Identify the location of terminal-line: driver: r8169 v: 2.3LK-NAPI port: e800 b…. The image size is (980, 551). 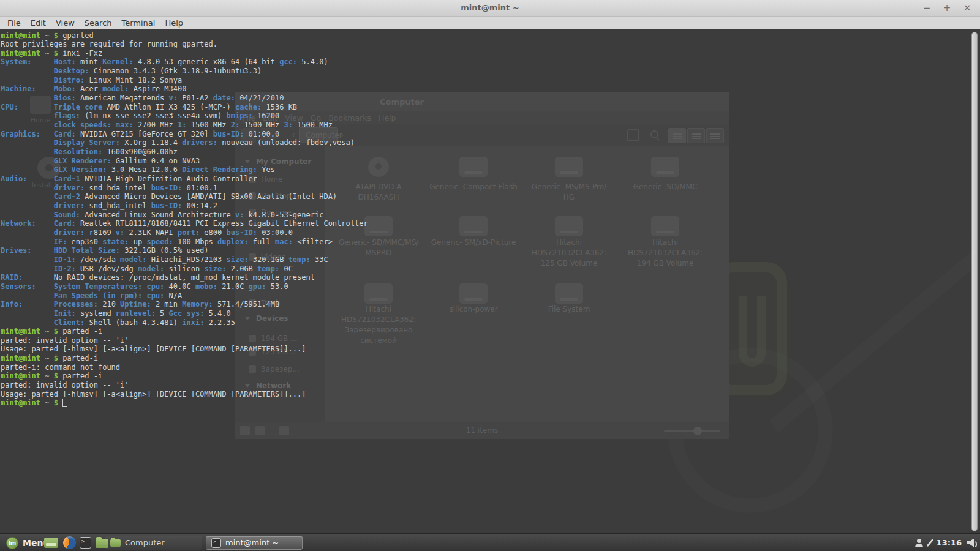
(184, 233).